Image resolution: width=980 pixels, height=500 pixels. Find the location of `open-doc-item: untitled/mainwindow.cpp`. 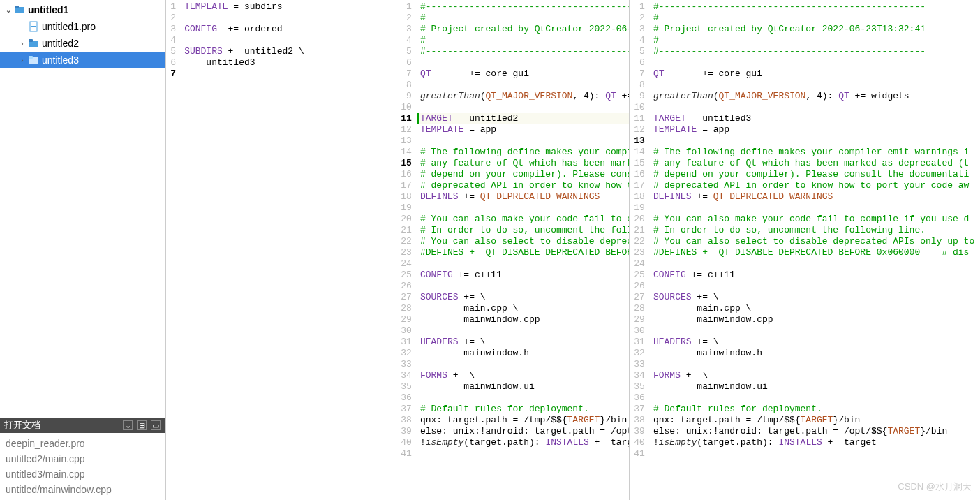

open-doc-item: untitled/mainwindow.cpp is located at coordinates (82, 490).